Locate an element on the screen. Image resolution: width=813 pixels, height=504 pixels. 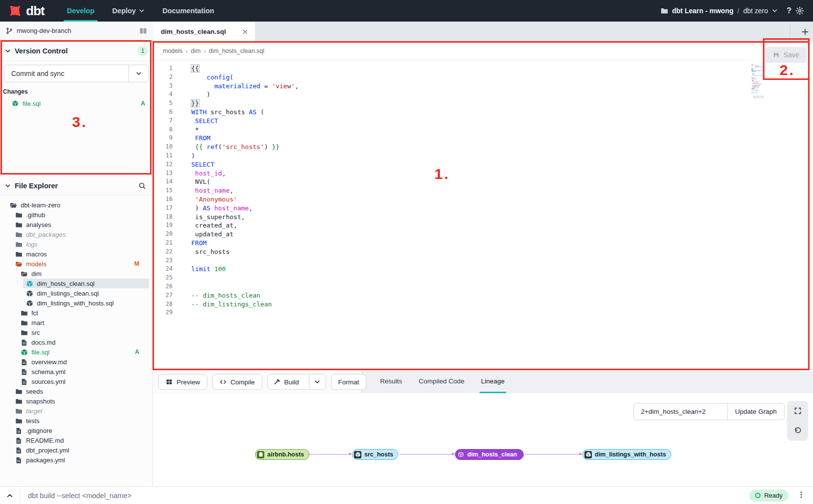
code-line: 10 {{ ref('src_hosts') }} is located at coordinates (447, 147).